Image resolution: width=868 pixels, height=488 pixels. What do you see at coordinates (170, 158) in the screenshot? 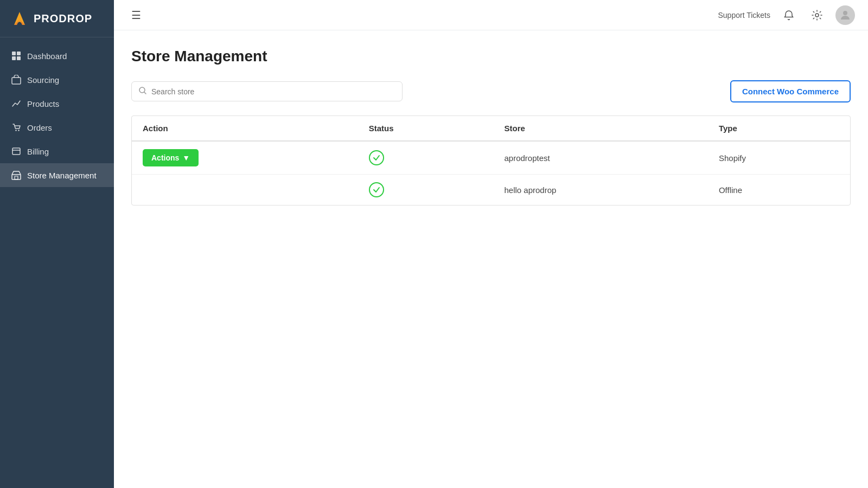
I see `actions-dropdown-button: Actions ▼` at bounding box center [170, 158].